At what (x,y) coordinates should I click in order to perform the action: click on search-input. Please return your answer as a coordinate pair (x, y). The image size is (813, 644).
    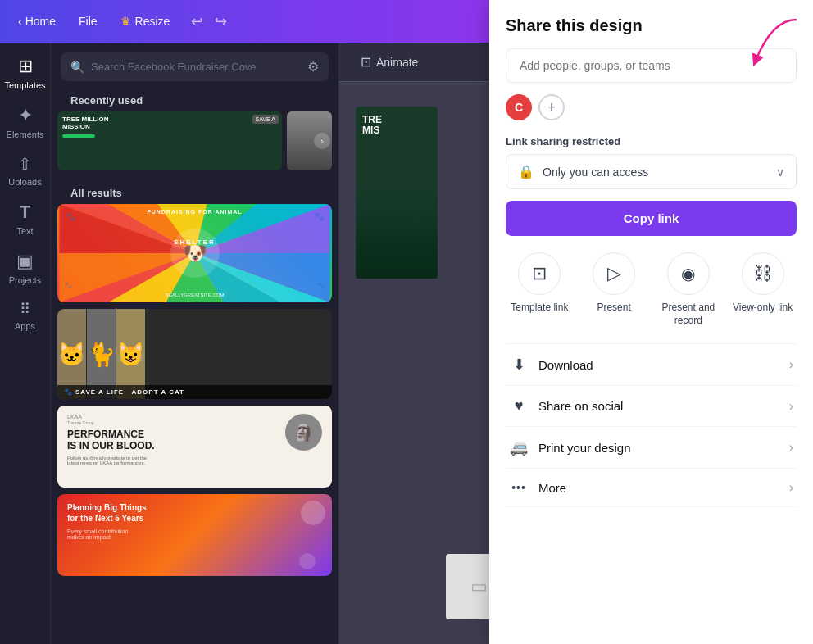
    Looking at the image, I should click on (196, 67).